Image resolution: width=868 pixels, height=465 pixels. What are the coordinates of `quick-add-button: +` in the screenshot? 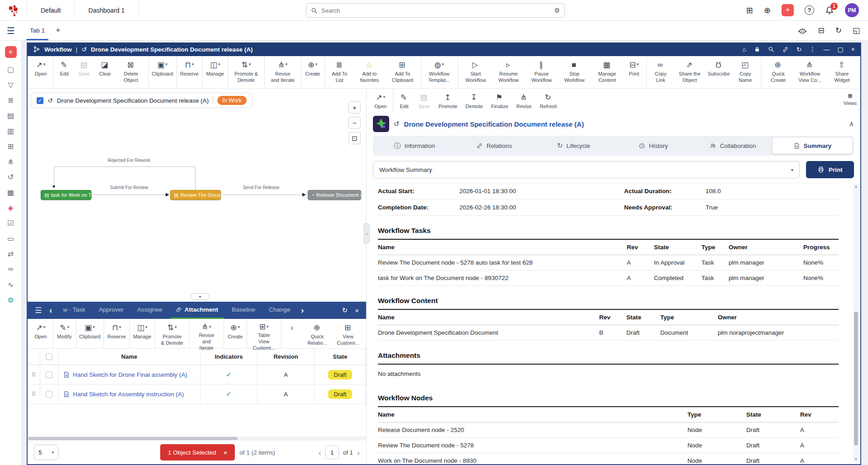 It's located at (787, 10).